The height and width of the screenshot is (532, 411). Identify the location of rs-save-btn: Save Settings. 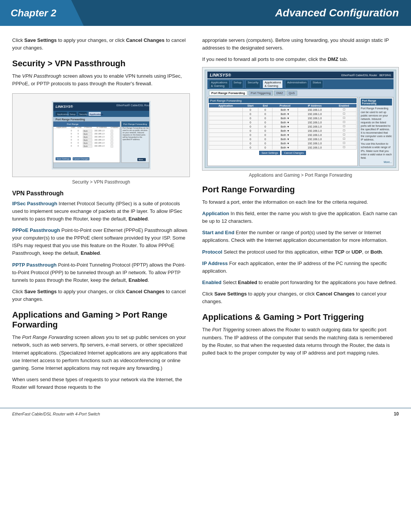
(269, 153).